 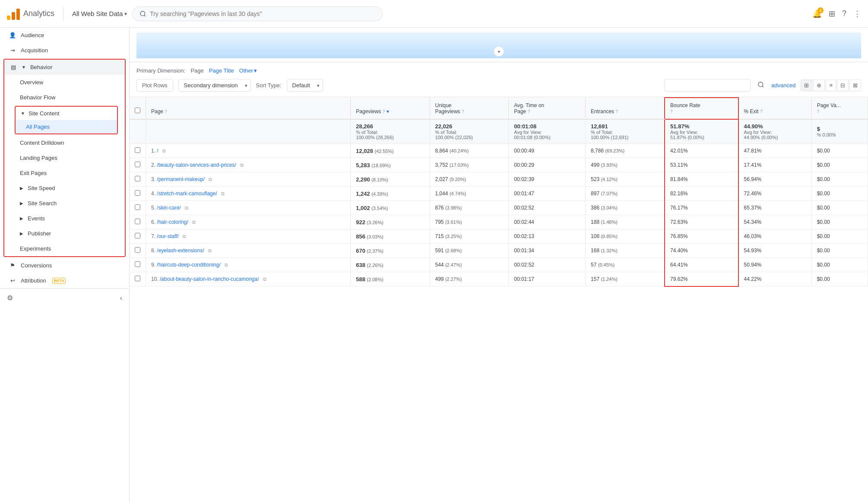 What do you see at coordinates (181, 251) in the screenshot?
I see `page-link: /eyelash-extensions/` at bounding box center [181, 251].